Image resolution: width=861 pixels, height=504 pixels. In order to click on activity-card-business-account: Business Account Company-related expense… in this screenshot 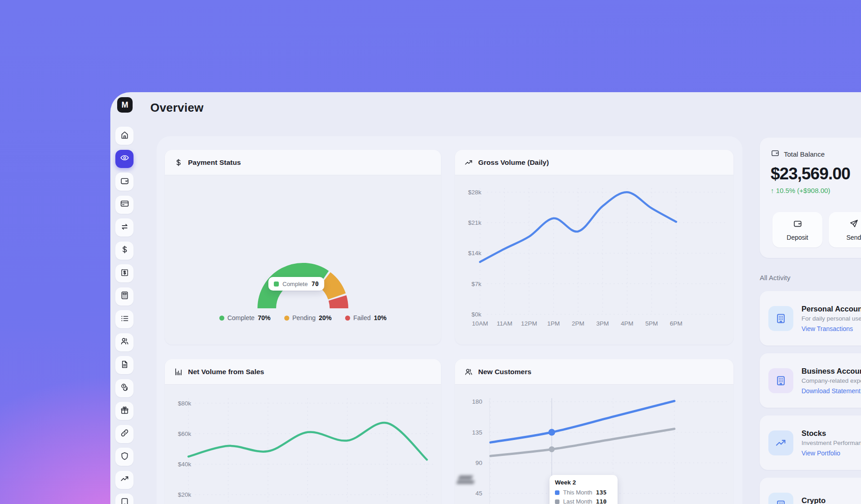, I will do `click(810, 380)`.